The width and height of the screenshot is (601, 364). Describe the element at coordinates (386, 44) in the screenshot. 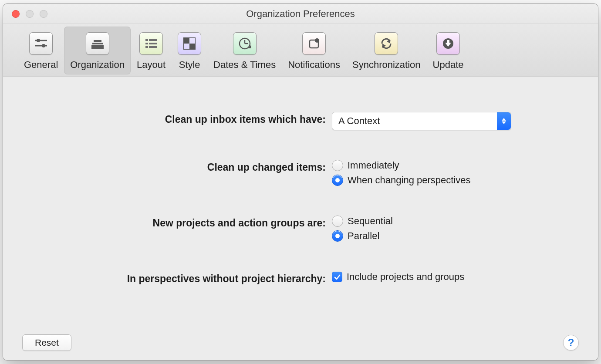

I see `sync-icon` at that location.